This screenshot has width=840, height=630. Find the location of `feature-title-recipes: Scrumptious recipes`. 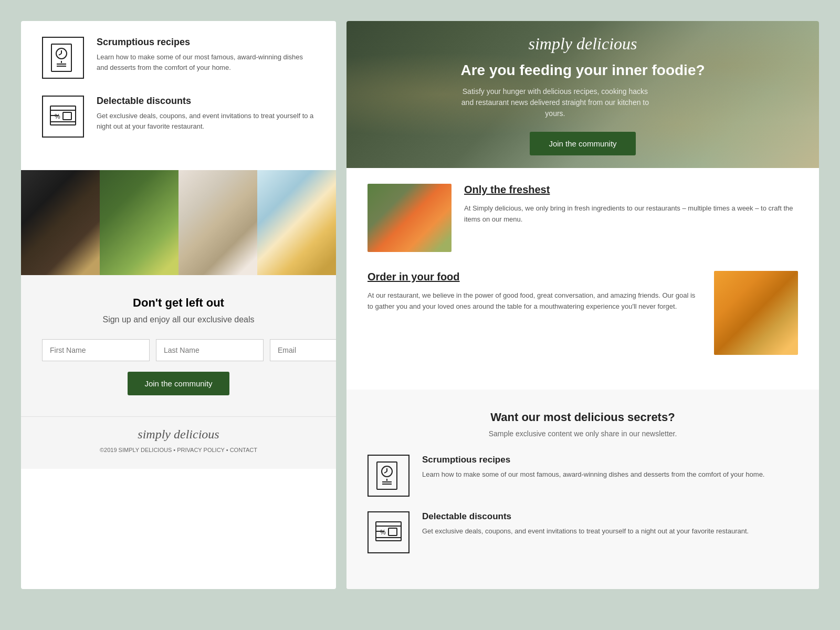

feature-title-recipes: Scrumptious recipes is located at coordinates (206, 42).